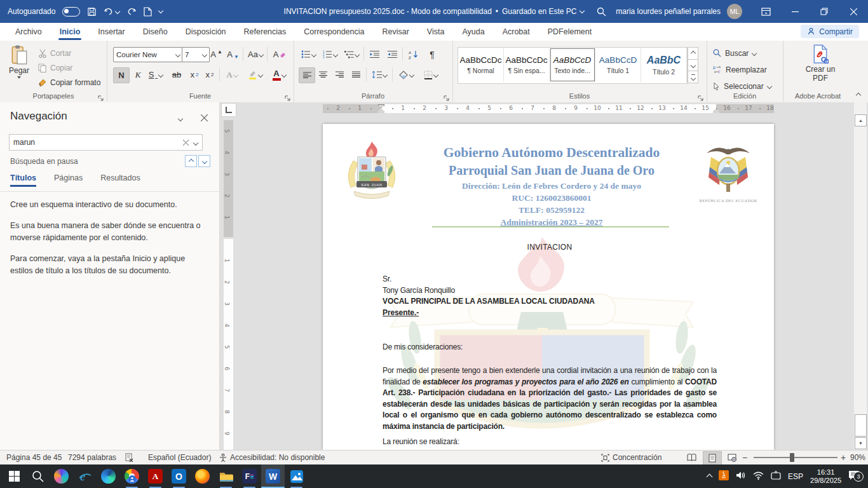  What do you see at coordinates (759, 477) in the screenshot?
I see `wifi-icon` at bounding box center [759, 477].